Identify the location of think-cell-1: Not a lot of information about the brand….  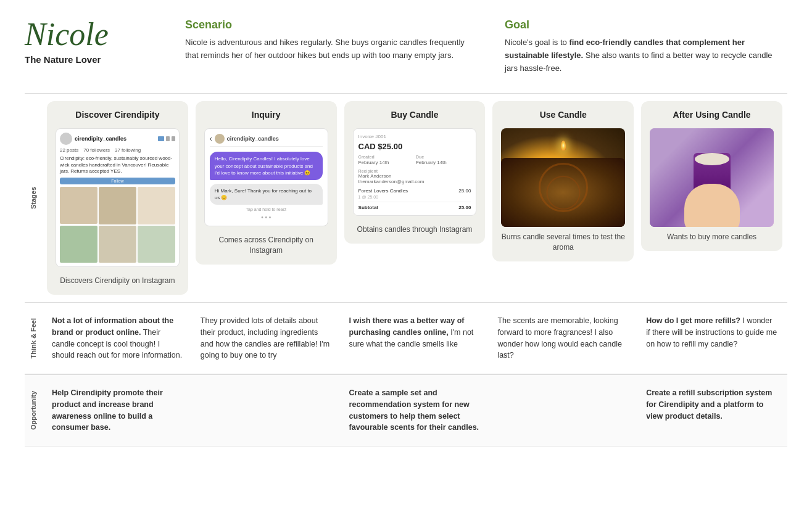
(117, 338).